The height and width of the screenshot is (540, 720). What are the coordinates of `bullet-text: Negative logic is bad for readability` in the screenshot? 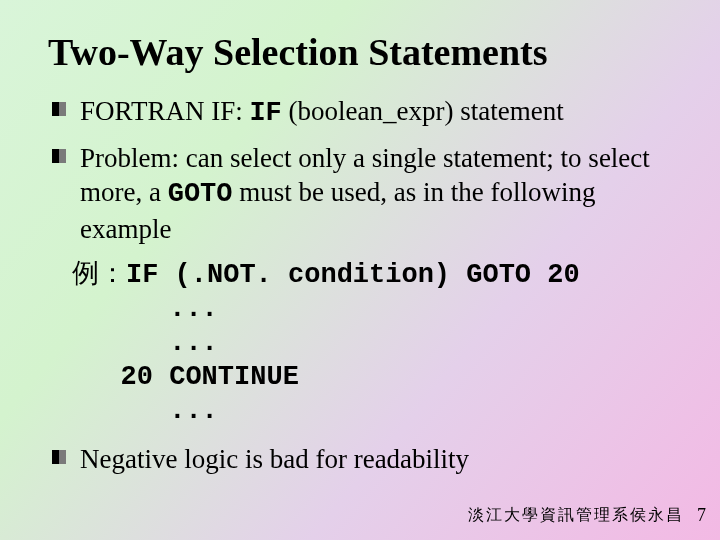 It's located at (380, 460).